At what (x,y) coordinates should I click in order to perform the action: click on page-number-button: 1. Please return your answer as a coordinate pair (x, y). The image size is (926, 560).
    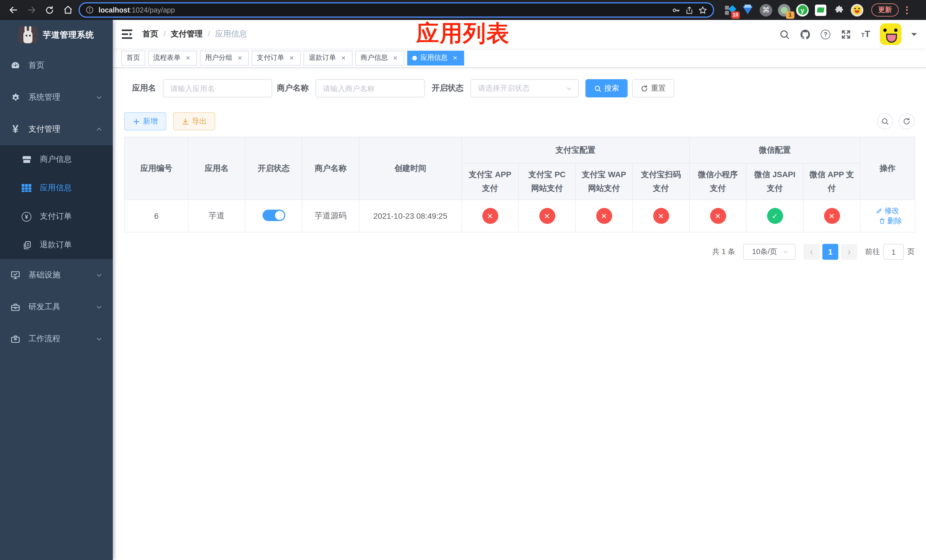
    Looking at the image, I should click on (831, 252).